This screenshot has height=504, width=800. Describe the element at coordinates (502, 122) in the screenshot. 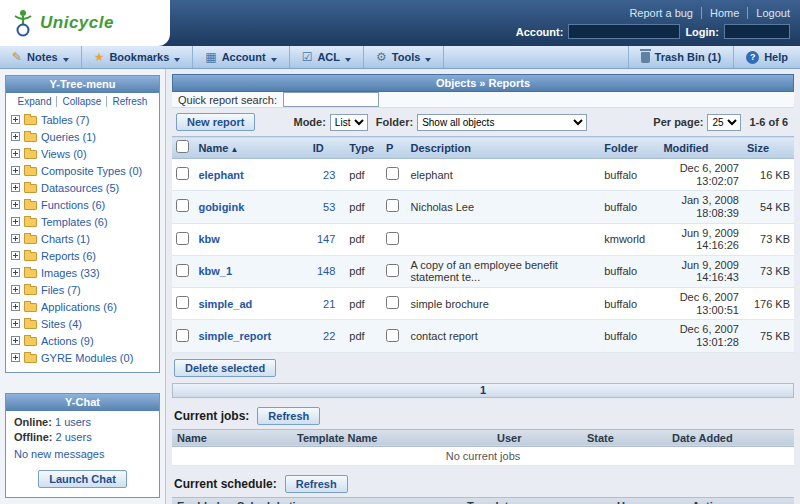

I see `folder-select: Show all objects` at that location.